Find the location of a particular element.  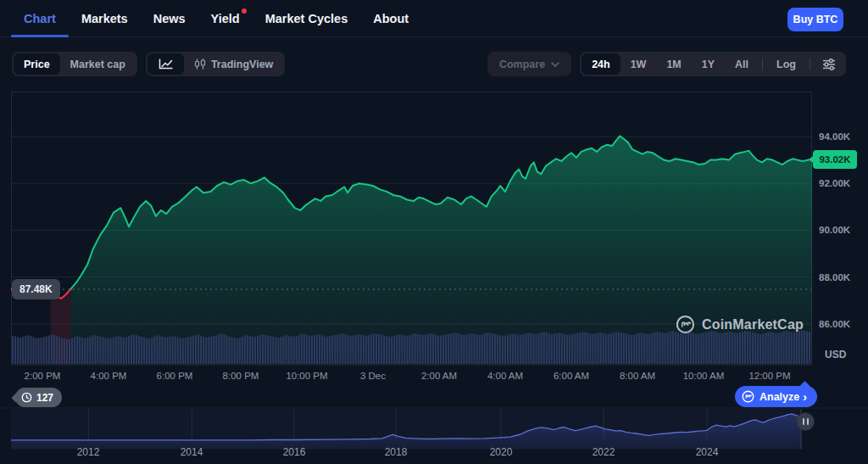

y-axis-label: 92.00K is located at coordinates (834, 183).